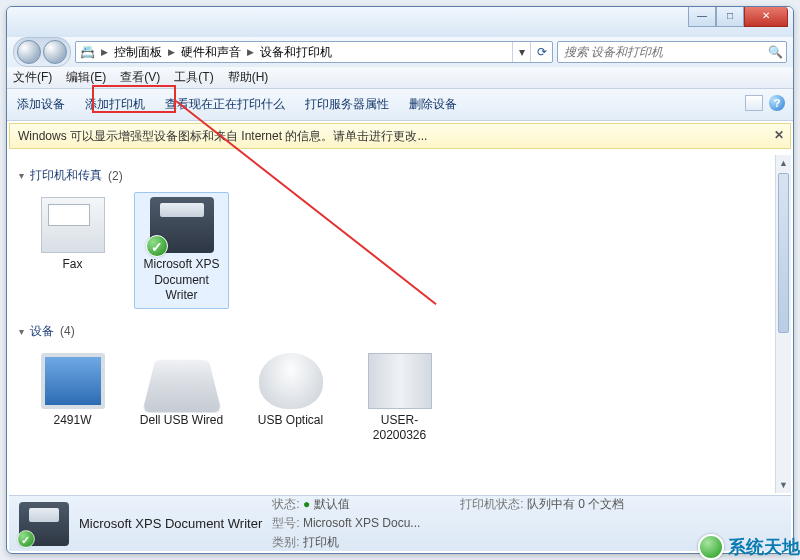 The width and height of the screenshot is (800, 560). What do you see at coordinates (42, 52) in the screenshot?
I see `nav-buttons` at bounding box center [42, 52].